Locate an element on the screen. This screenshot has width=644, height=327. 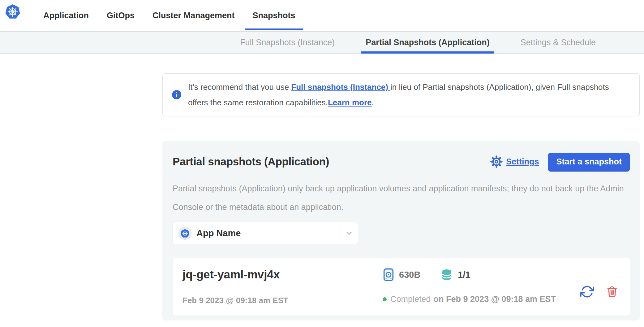
kubernetes-logo-icon is located at coordinates (13, 11).